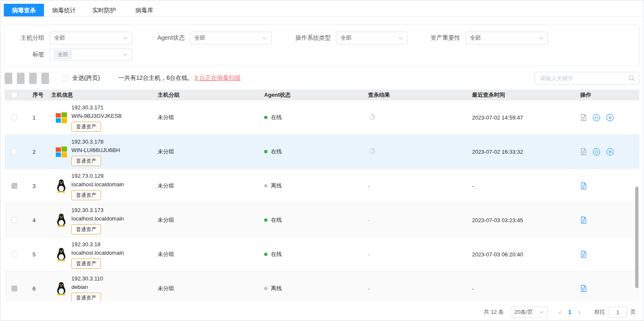 Image resolution: width=644 pixels, height=321 pixels. Describe the element at coordinates (637, 237) in the screenshot. I see `table-scrollbar-thumb` at that location.